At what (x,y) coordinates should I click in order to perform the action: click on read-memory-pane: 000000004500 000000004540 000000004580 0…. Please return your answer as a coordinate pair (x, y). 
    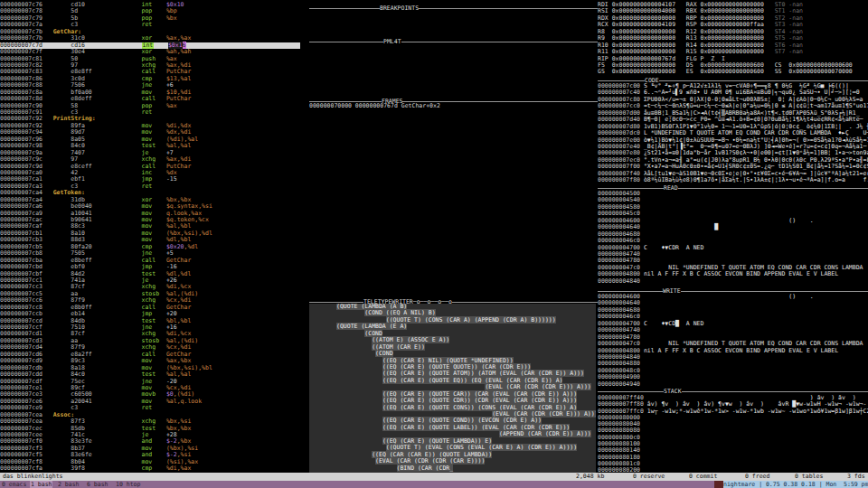
    Looking at the image, I should click on (732, 239).